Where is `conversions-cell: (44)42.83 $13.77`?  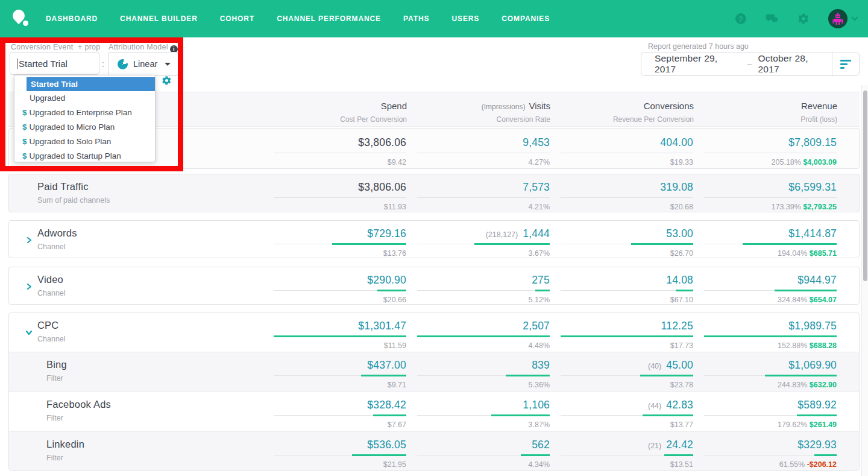
conversions-cell: (44)42.83 $13.77 is located at coordinates (627, 415).